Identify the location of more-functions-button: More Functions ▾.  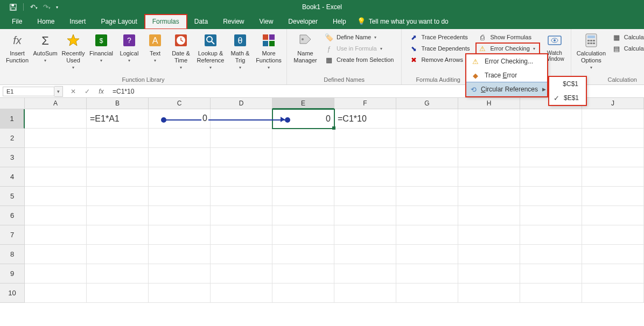
(269, 52).